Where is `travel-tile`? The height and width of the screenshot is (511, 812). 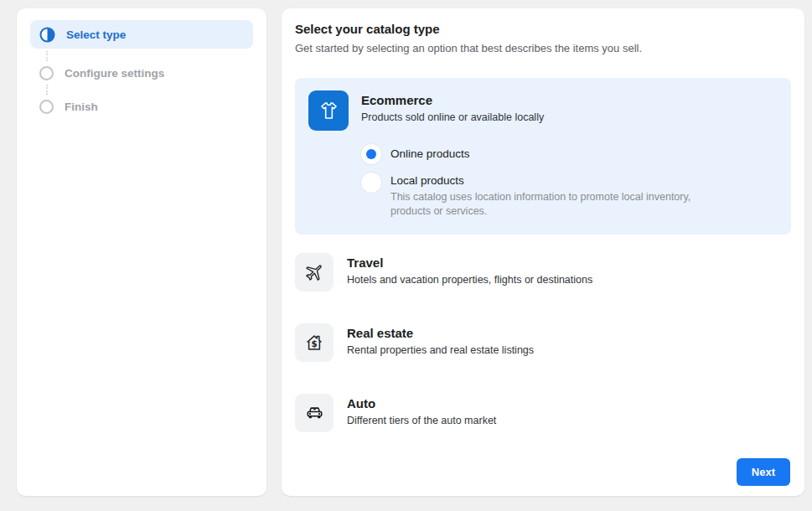
travel-tile is located at coordinates (314, 272).